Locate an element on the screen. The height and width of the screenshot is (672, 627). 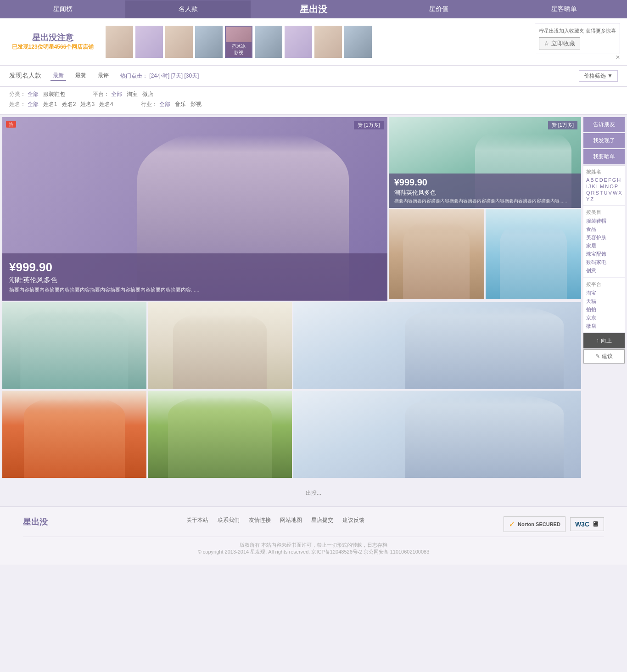
letter-d: D is located at coordinates (601, 180).